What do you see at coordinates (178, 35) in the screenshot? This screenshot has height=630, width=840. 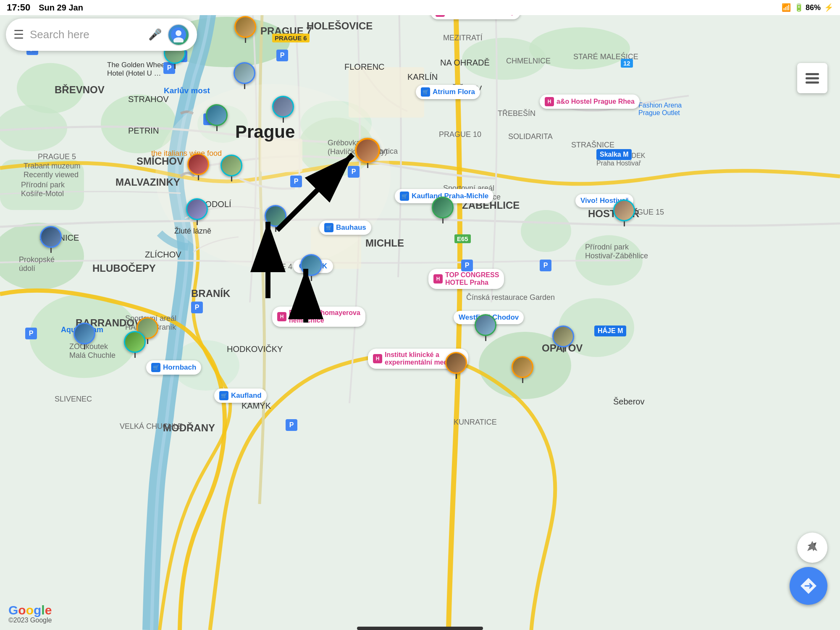 I see `user-avatar` at bounding box center [178, 35].